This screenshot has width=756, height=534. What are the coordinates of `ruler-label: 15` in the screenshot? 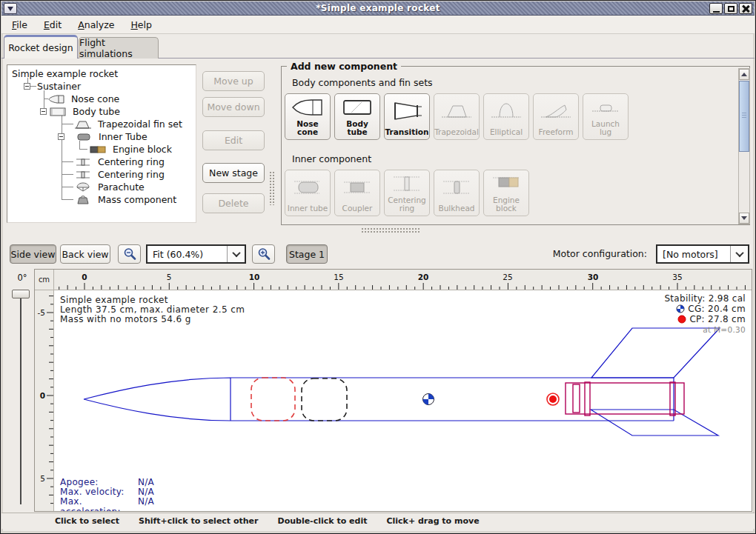 It's located at (338, 277).